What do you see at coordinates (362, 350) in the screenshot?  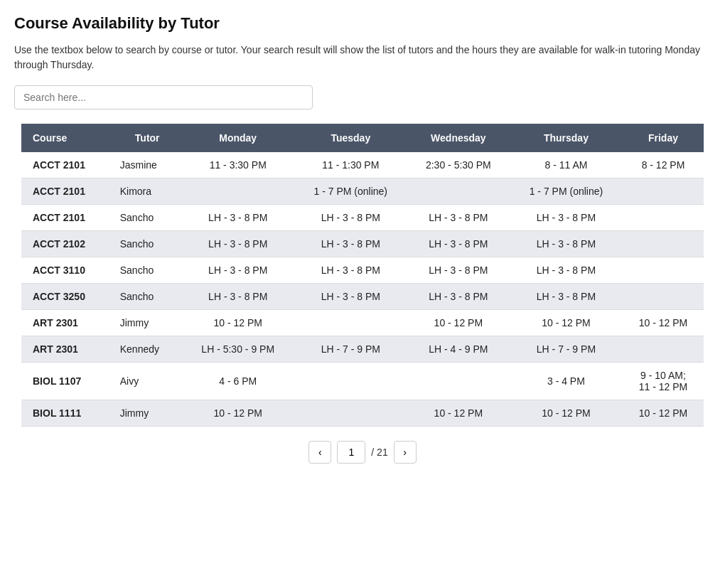 I see `table-row: ART 2301KennedyLH - 5:30 - 9 PMLH - 7 - …` at bounding box center [362, 350].